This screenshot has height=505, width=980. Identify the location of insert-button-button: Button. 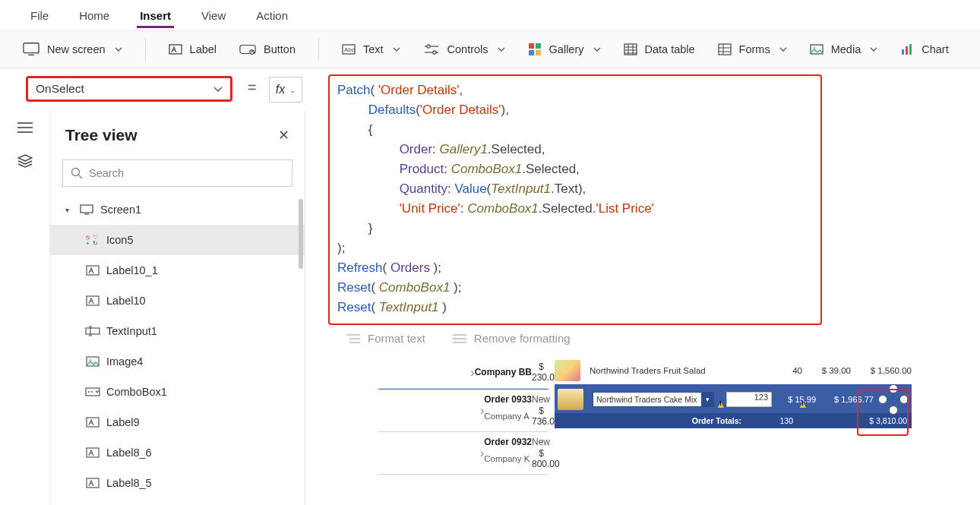
(267, 49).